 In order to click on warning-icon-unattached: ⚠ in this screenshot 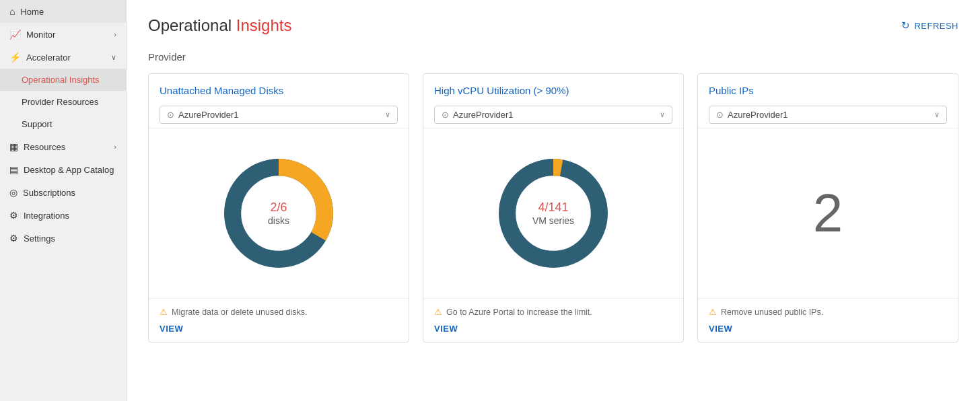, I will do `click(164, 312)`.